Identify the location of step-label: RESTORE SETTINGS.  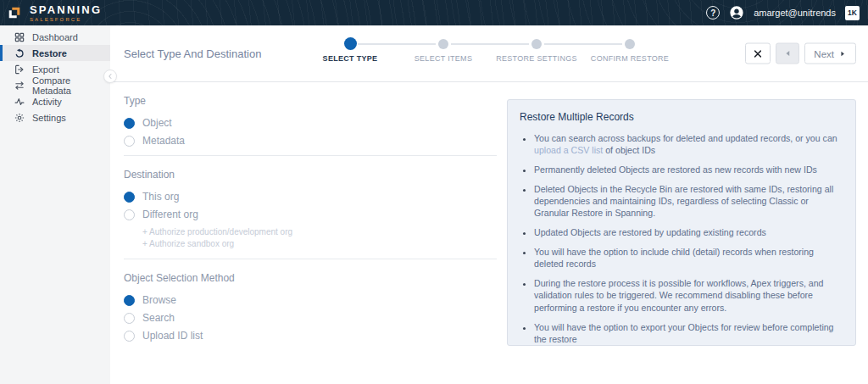
(537, 58).